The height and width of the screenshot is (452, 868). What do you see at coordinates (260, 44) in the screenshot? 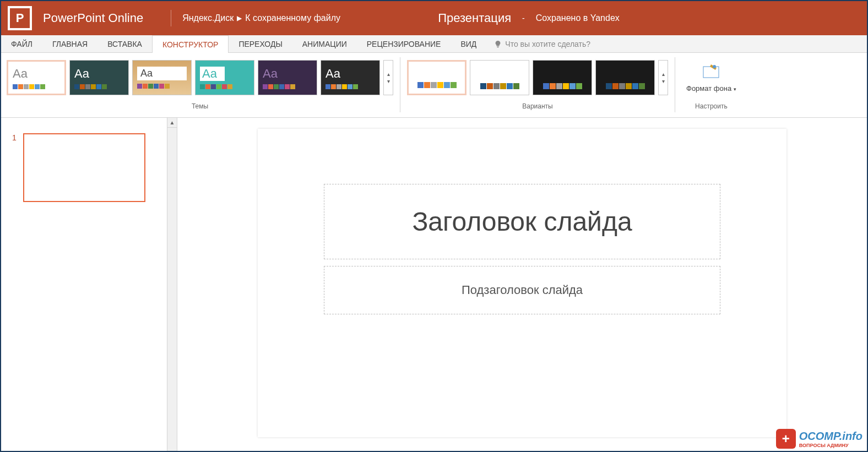
I see `tab-transitions: ПЕРЕХОДЫ` at bounding box center [260, 44].